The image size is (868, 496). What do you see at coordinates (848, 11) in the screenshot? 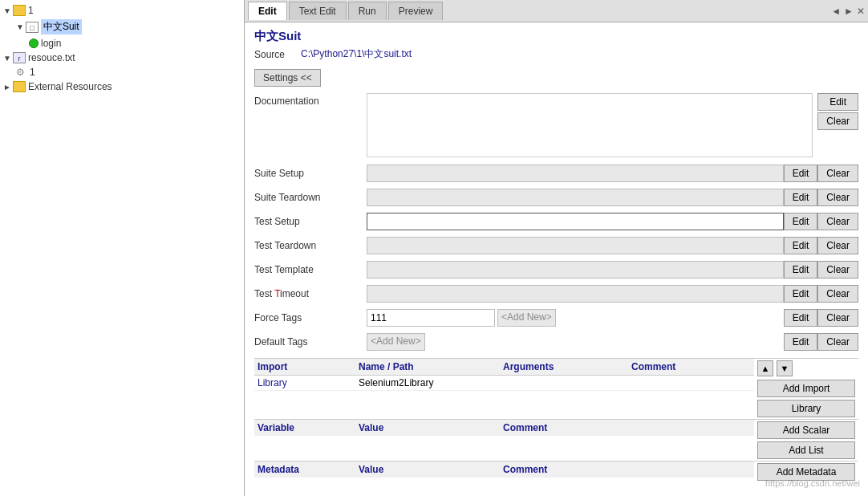
I see `tab-nav-arrows: ◄ ► ✕` at bounding box center [848, 11].